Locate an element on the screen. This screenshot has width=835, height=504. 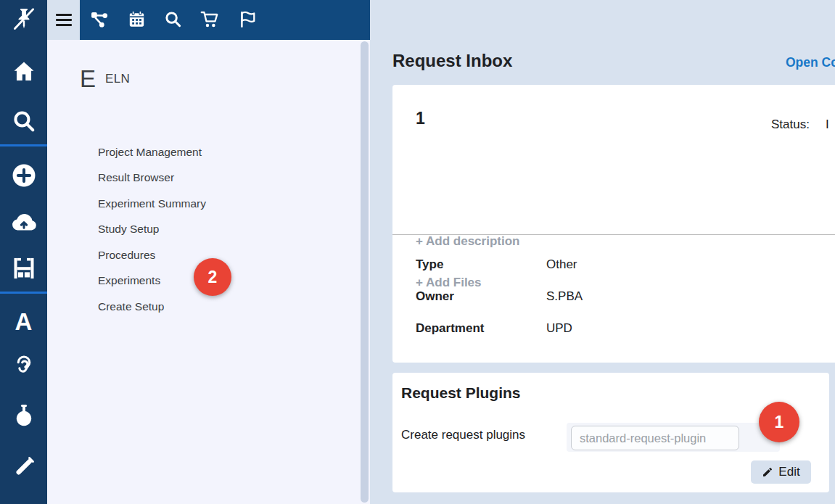
menu-item-create-setup: Create Setup is located at coordinates (131, 308).